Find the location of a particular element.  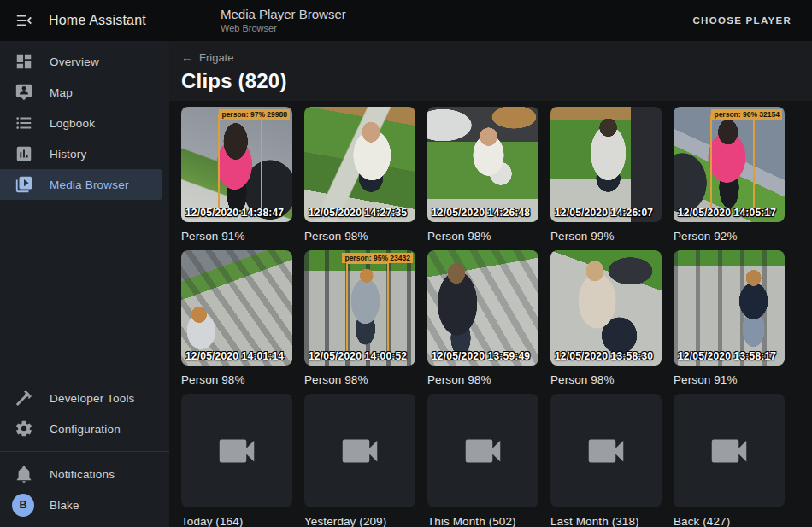

play-box-multiple-icon is located at coordinates (24, 184).